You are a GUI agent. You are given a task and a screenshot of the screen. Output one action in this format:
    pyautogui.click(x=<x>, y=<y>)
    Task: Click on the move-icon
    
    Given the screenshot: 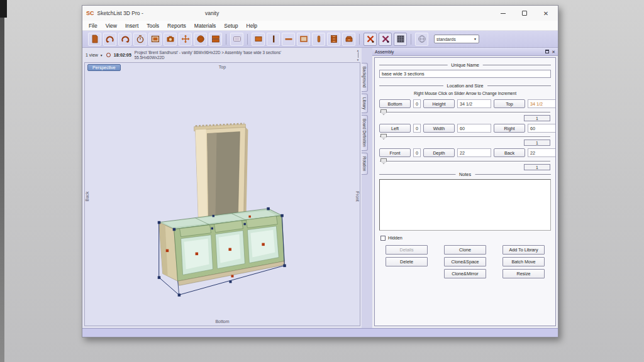 What is the action you would take?
    pyautogui.click(x=185, y=39)
    